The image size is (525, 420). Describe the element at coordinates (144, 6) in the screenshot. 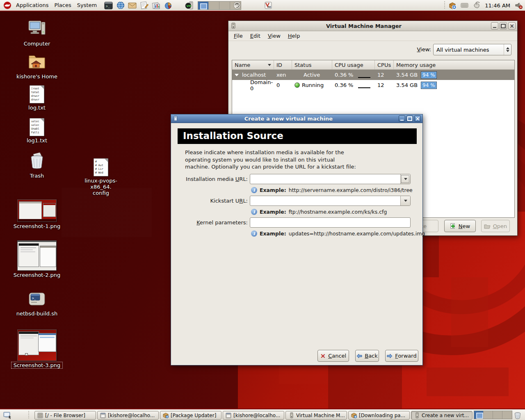

I see `writer-launcher-icon` at that location.